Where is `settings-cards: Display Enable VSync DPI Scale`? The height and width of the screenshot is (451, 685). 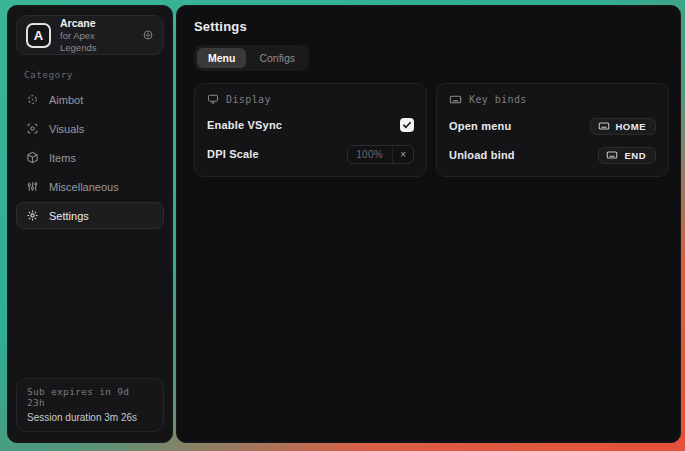
settings-cards: Display Enable VSync DPI Scale is located at coordinates (432, 130).